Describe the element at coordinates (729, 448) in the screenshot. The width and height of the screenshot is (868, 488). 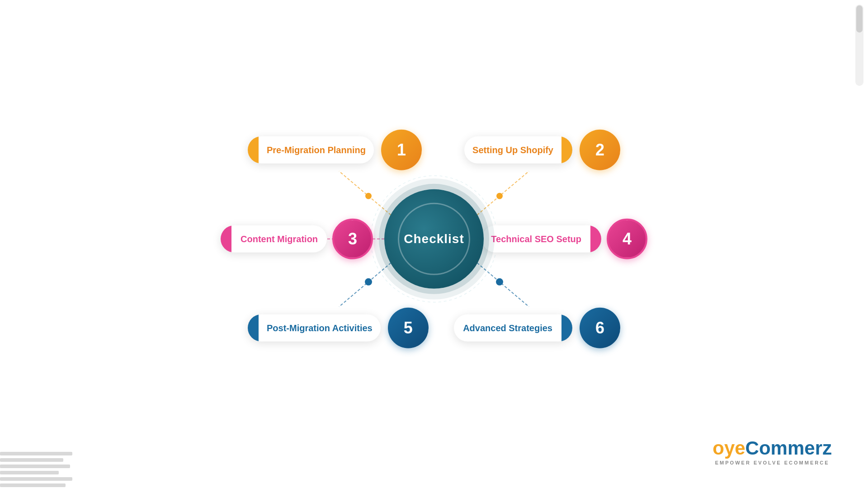
I see `logo-oye: oye` at that location.